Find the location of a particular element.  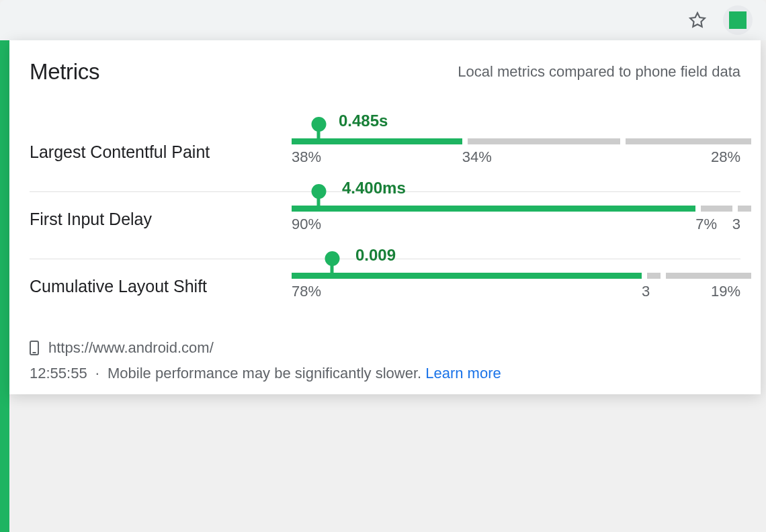

panel-subtitle: Local metrics compared to phone field da… is located at coordinates (599, 72).